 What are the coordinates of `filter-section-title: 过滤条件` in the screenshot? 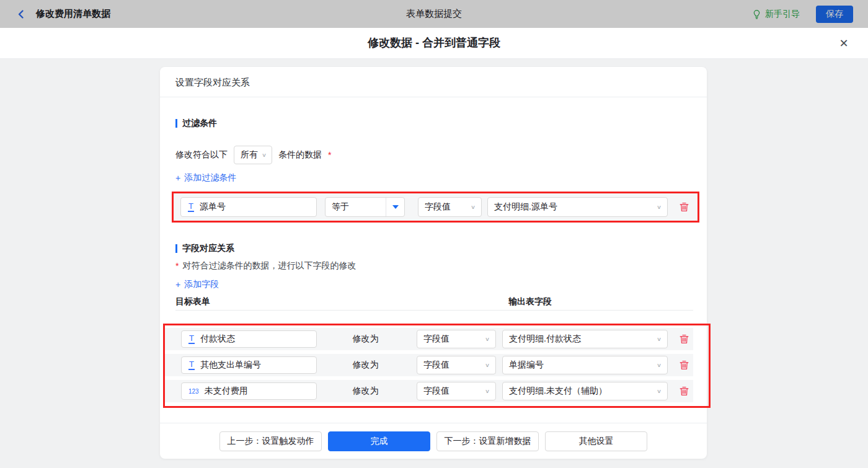 It's located at (196, 123).